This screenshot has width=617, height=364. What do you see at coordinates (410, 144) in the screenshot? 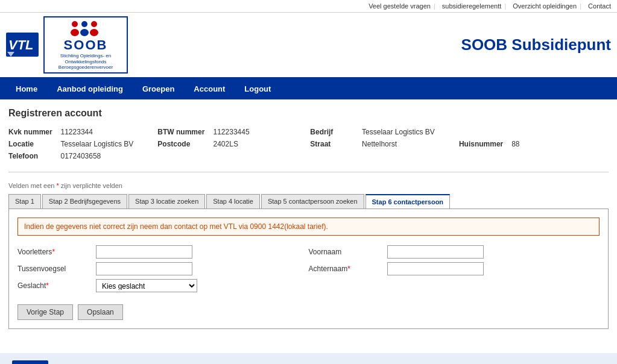
I see `straat-value: Nettelhorst` at bounding box center [410, 144].